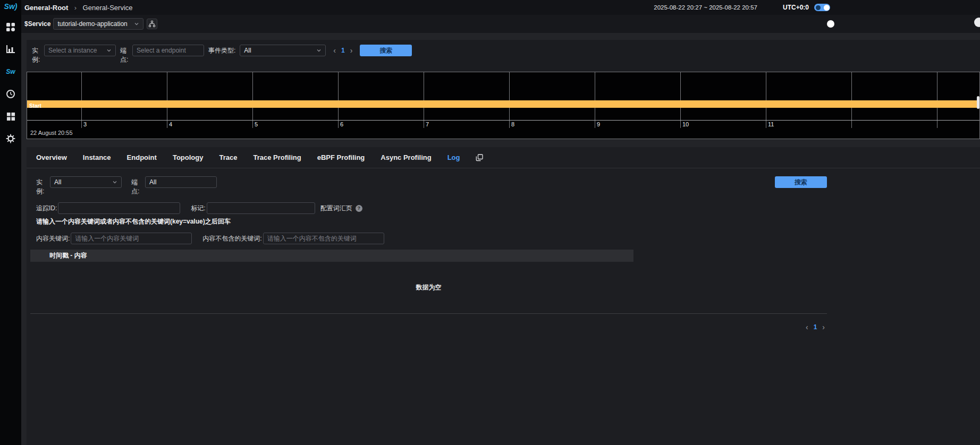 This screenshot has height=445, width=980. I want to click on log-instance-value: All, so click(57, 182).